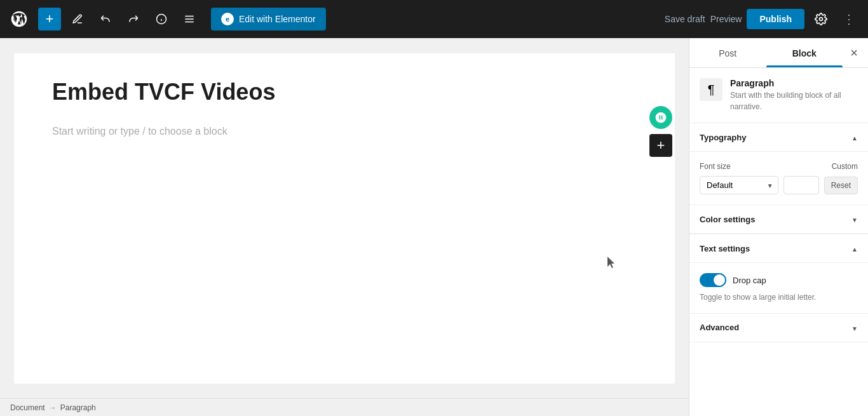 The height and width of the screenshot is (416, 868). I want to click on typography-section-header: Typography, so click(779, 137).